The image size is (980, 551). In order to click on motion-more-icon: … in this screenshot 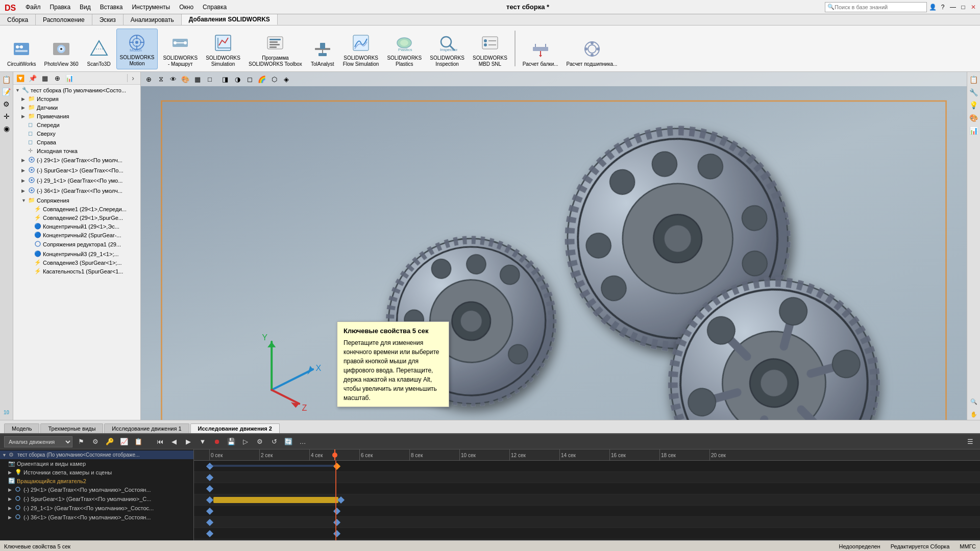, I will do `click(303, 442)`.